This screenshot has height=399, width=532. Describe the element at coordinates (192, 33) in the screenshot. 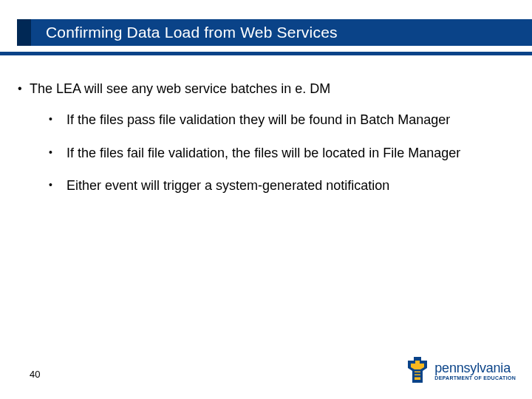

I see `slide-title: Confirming Data Load from Web Services` at that location.